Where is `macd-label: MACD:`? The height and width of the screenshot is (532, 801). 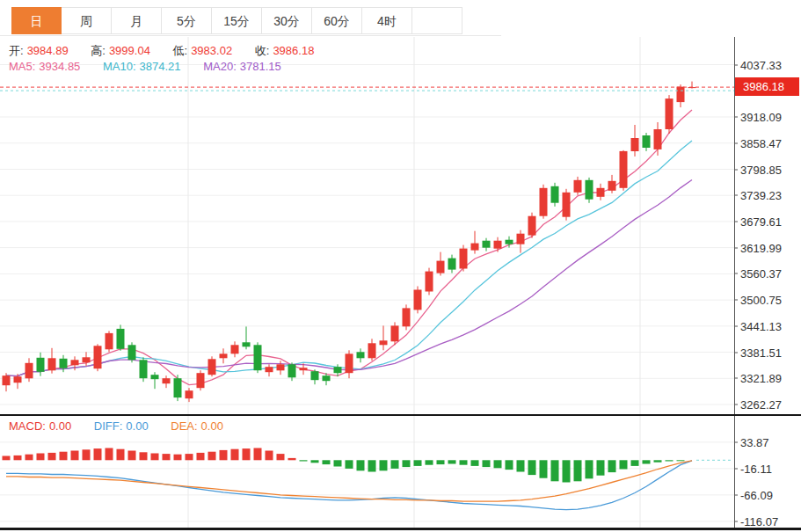
macd-label: MACD: is located at coordinates (27, 426).